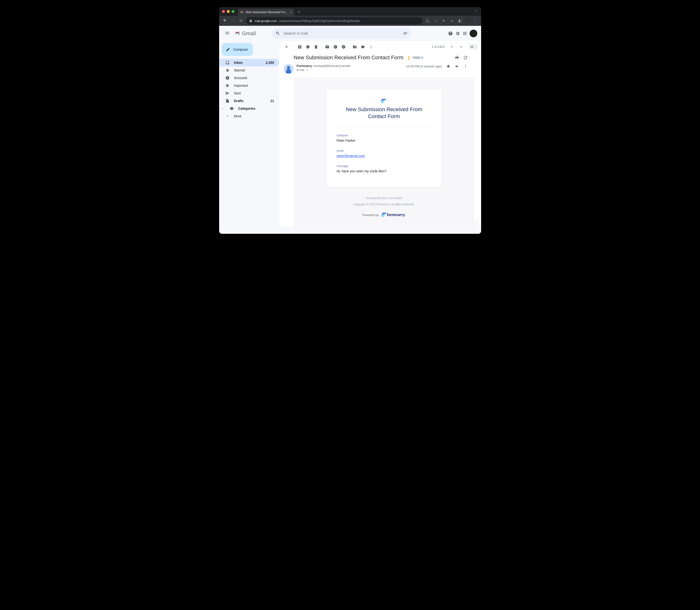 This screenshot has width=700, height=610. What do you see at coordinates (249, 109) in the screenshot?
I see `sidebar-item-categories: Categories` at bounding box center [249, 109].